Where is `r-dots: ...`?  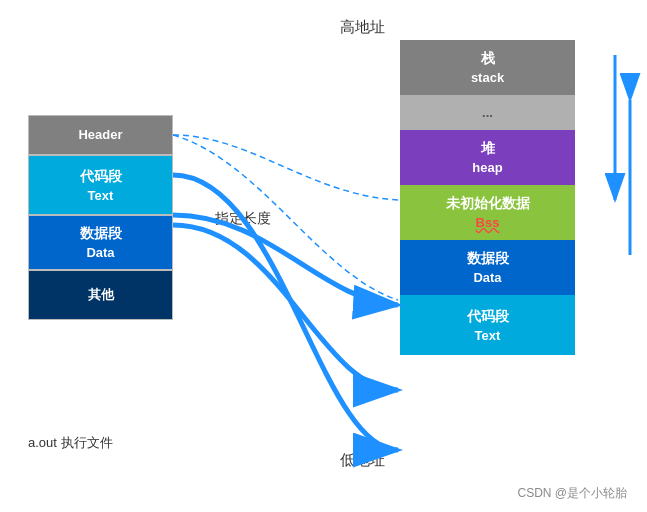 r-dots: ... is located at coordinates (488, 112).